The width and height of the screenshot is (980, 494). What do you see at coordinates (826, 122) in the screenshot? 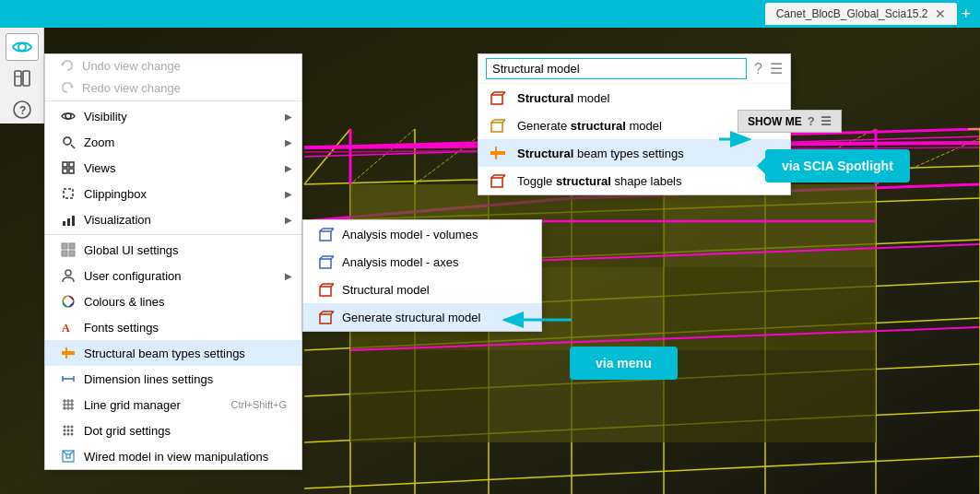
I see `show-me-list-icon: ☰` at bounding box center [826, 122].